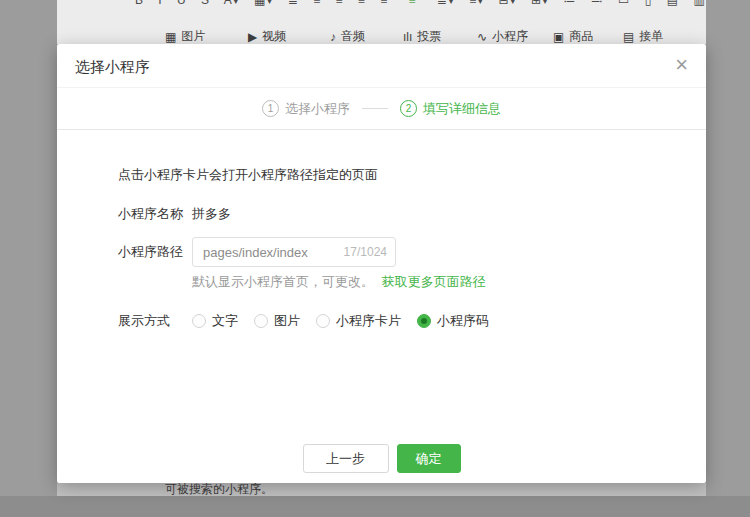 The image size is (750, 517). What do you see at coordinates (353, 36) in the screenshot?
I see `media-item-label: 音频` at bounding box center [353, 36].